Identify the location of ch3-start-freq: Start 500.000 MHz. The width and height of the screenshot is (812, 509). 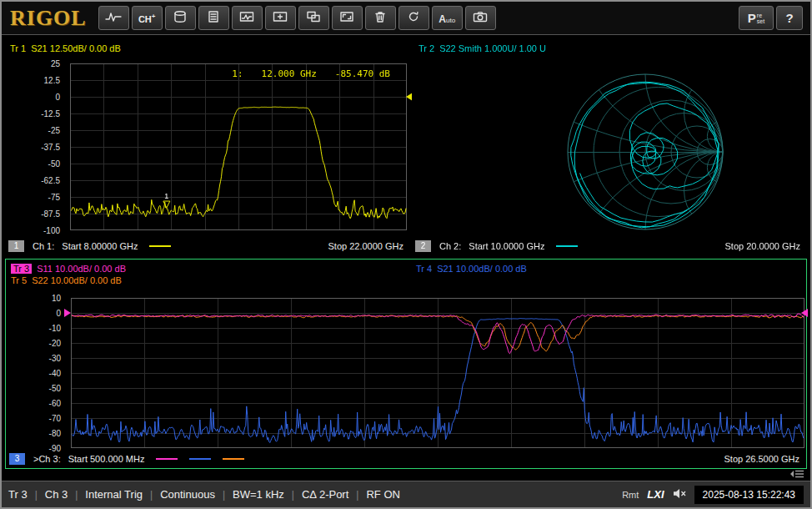
(107, 459).